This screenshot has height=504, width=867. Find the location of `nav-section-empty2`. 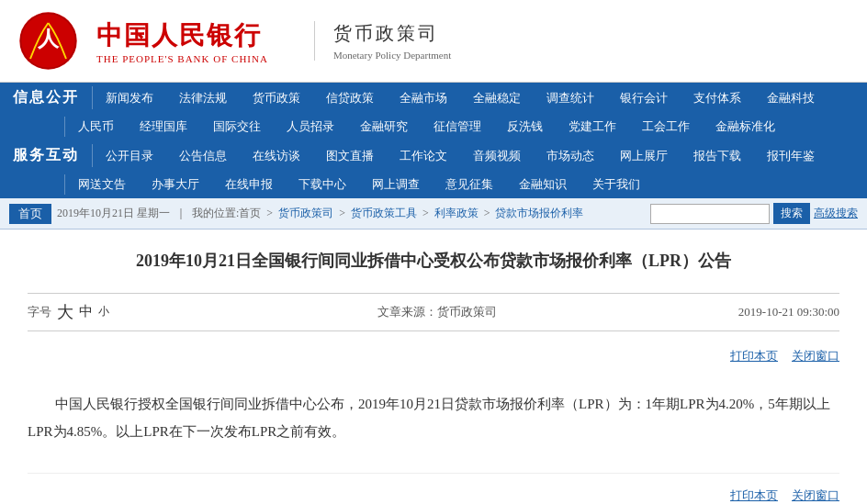

nav-section-empty2 is located at coordinates (32, 185).